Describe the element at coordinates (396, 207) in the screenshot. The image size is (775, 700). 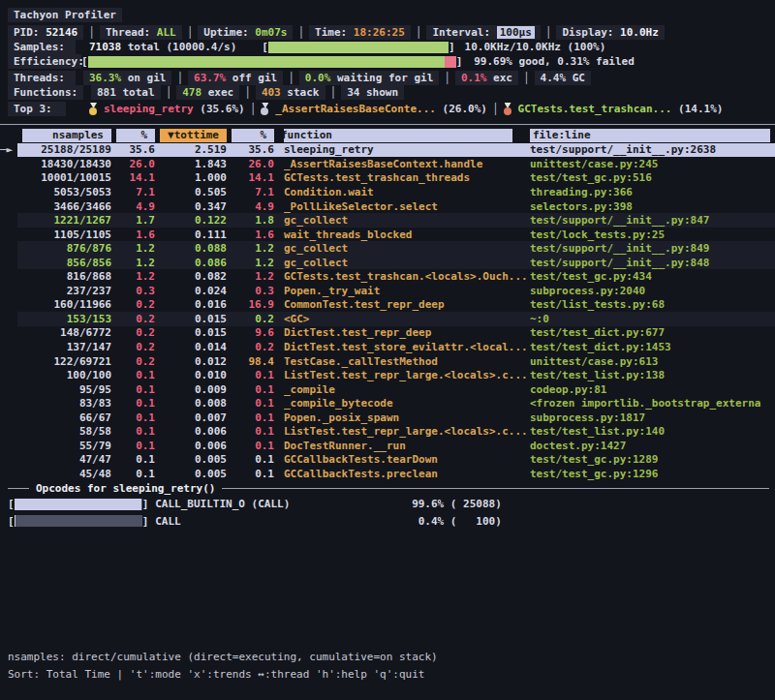
I see `table-row-body: 3466/34664.90.3474.9_PollLikeSelector.se…` at that location.